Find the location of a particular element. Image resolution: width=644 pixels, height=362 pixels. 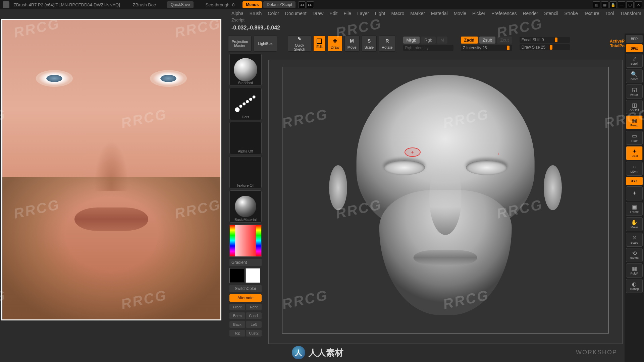

draw-mode-button: ✚Draw is located at coordinates (335, 44).